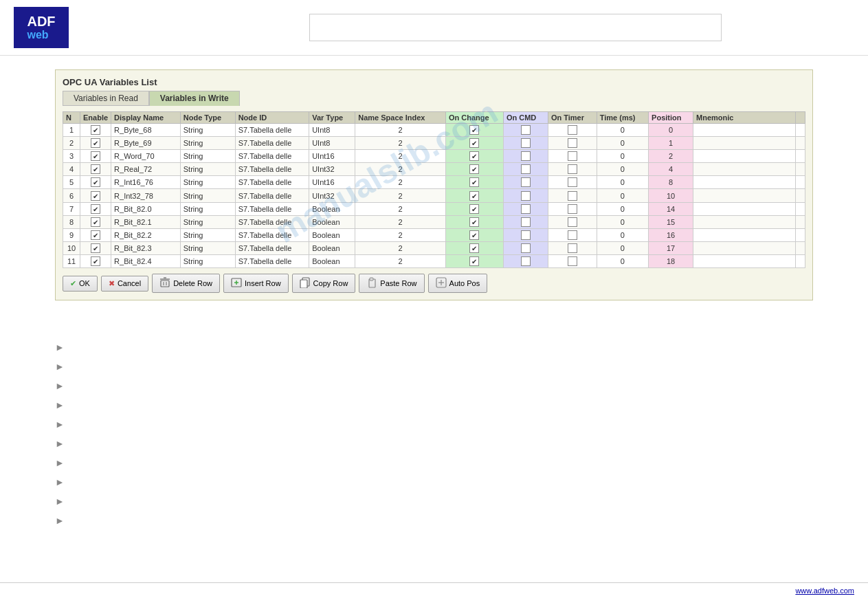 This screenshot has width=868, height=614. Describe the element at coordinates (194, 98) in the screenshot. I see `tab-variables-write: Variables in Write` at that location.